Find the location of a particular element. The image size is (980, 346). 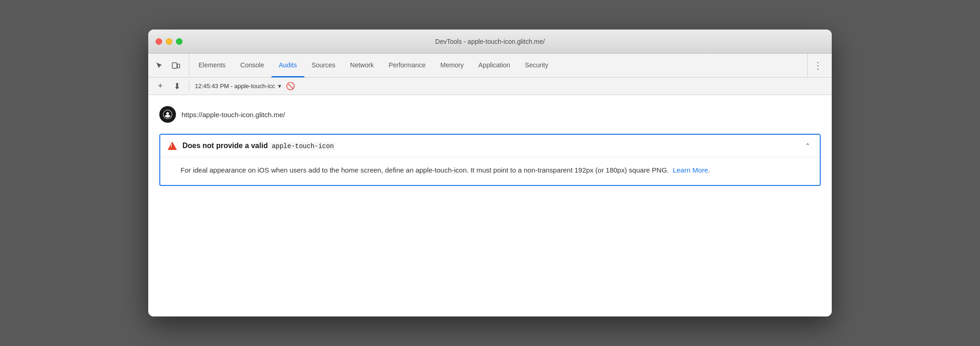

warning-icon is located at coordinates (172, 146).